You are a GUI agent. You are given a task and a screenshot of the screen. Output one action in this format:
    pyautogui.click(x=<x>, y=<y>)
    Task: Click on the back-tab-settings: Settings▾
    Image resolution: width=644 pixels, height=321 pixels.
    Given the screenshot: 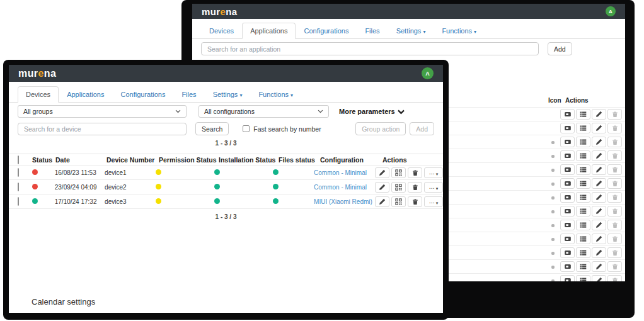 What is the action you would take?
    pyautogui.click(x=411, y=31)
    